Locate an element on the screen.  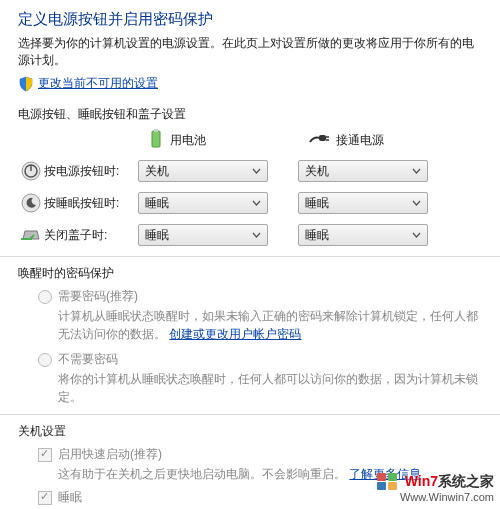
battery-icon is located at coordinates (156, 140).